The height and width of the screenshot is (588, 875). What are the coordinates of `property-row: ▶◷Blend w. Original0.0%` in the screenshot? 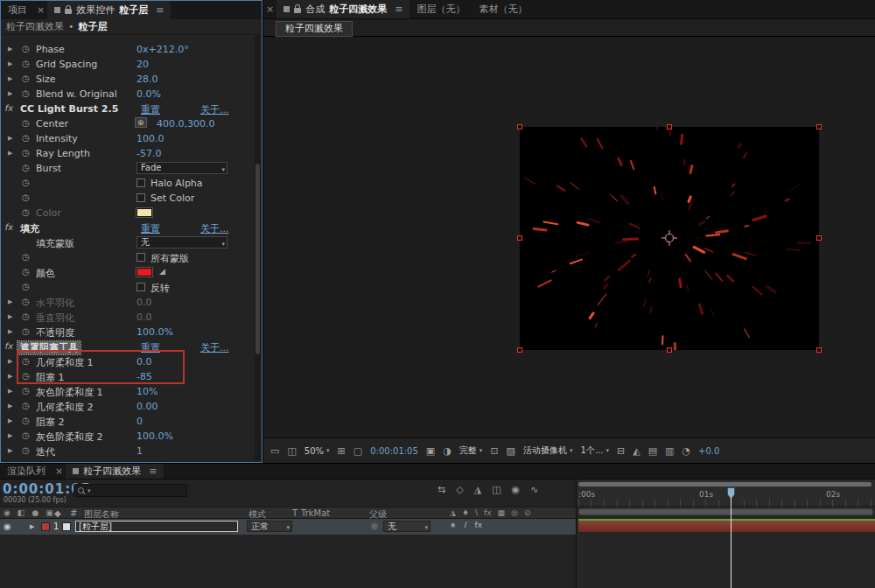 It's located at (131, 94).